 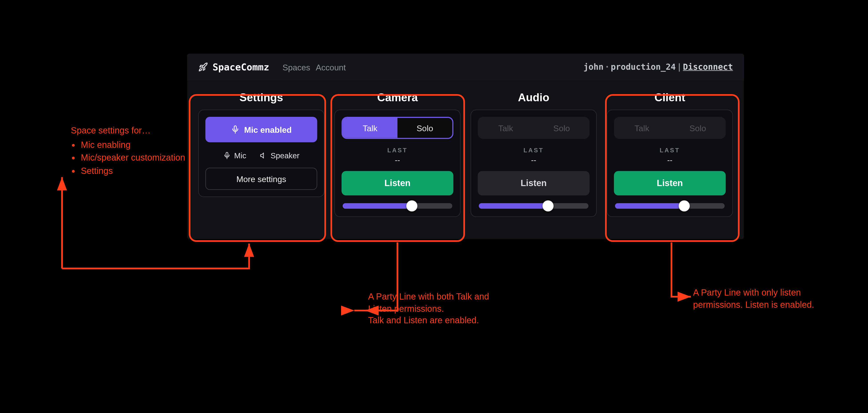 What do you see at coordinates (297, 67) in the screenshot?
I see `nav-spaces: Spaces` at bounding box center [297, 67].